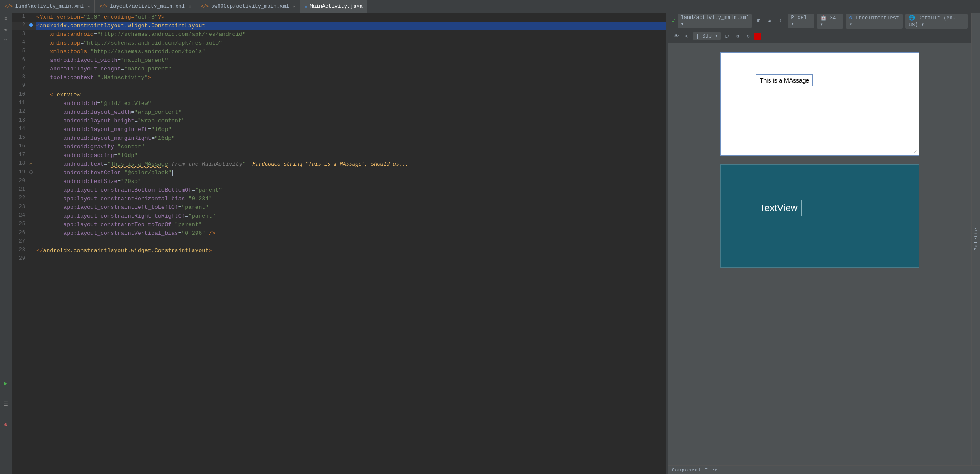 Image resolution: width=980 pixels, height=474 pixels. I want to click on line-content-18: android:text="This is a MAssage from the…, so click(351, 164).